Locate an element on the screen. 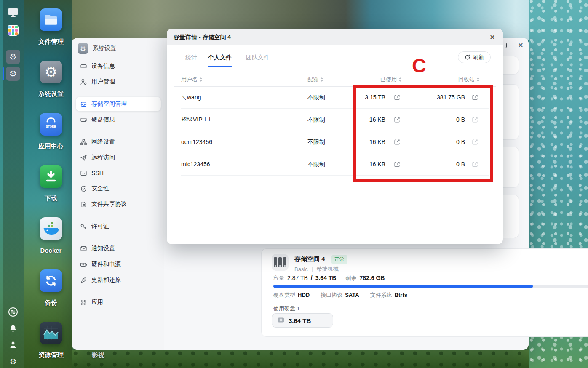 Image resolution: width=588 pixels, height=368 pixels. storage-space-4-card: 存储空间 4 正常 Basic 希捷机械 ⋯ 容量 2.87 TB / 3.64… is located at coordinates (425, 293).